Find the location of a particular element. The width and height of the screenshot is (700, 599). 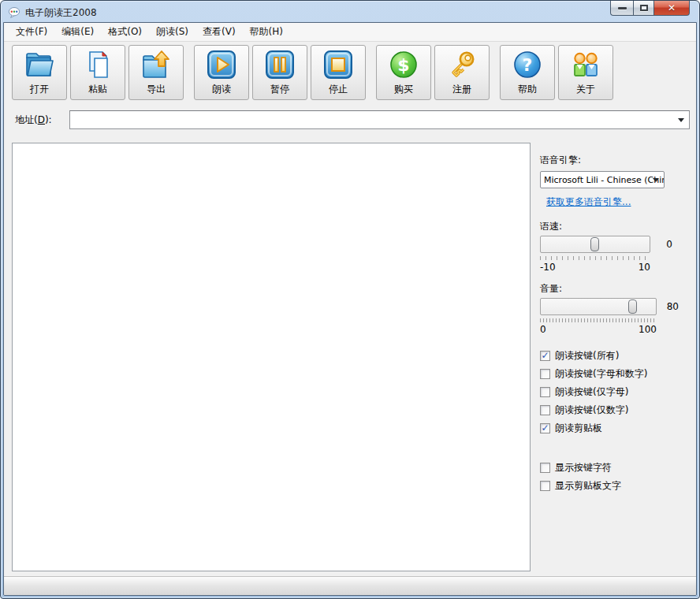

toolbar-button-label: 关于 is located at coordinates (586, 90).